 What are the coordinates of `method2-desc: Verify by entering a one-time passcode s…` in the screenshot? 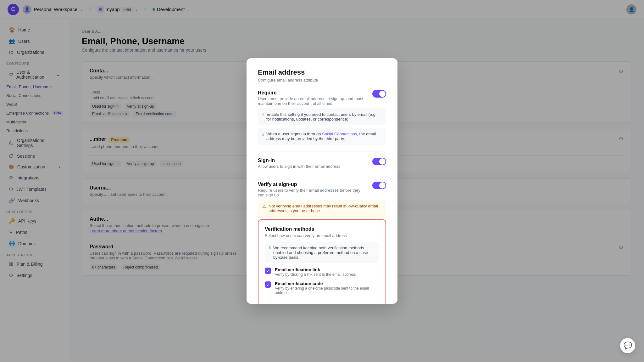 It's located at (327, 291).